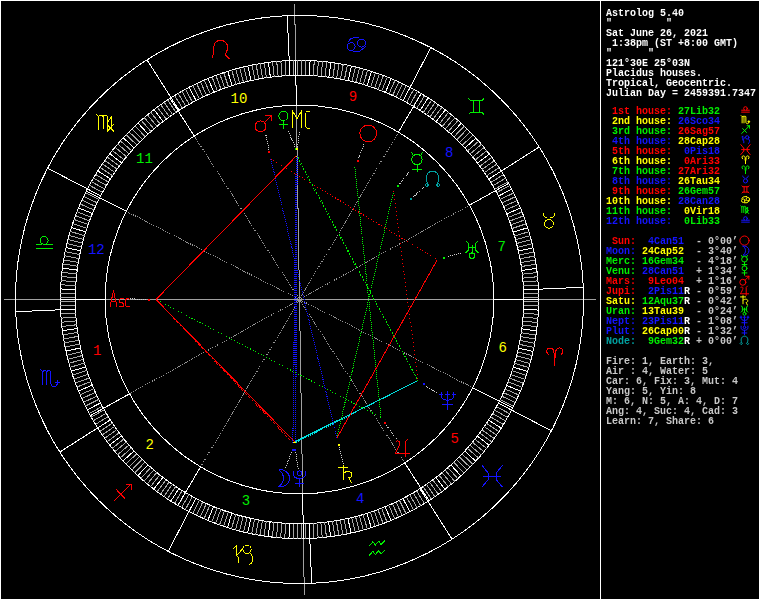 The height and width of the screenshot is (600, 760). I want to click on svg-text: 2, so click(149, 445).